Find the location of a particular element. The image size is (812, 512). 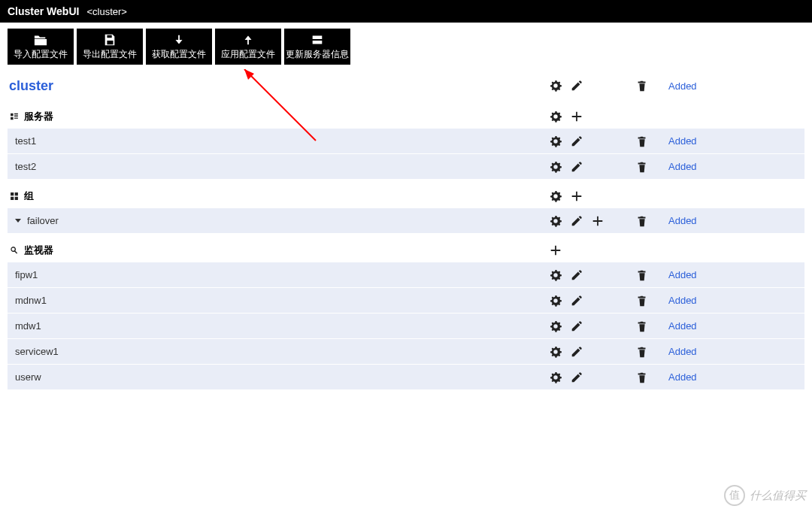

cluster-name: cluster is located at coordinates (278, 86).